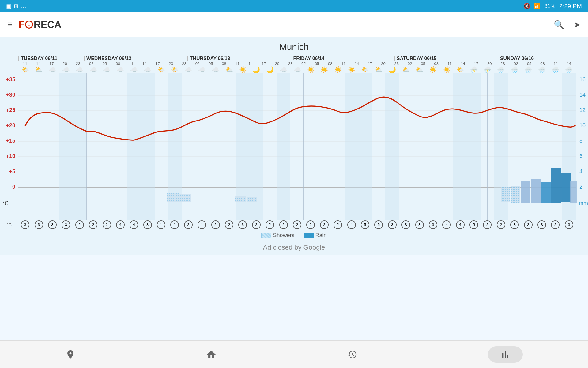  Describe the element at coordinates (365, 70) in the screenshot. I see `wi-25: 🌤️` at that location.